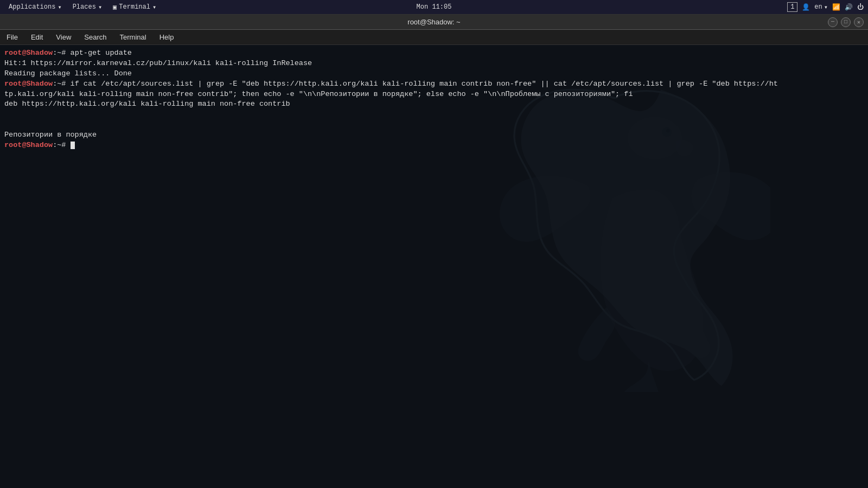  I want to click on applications-label: Applications, so click(32, 7).